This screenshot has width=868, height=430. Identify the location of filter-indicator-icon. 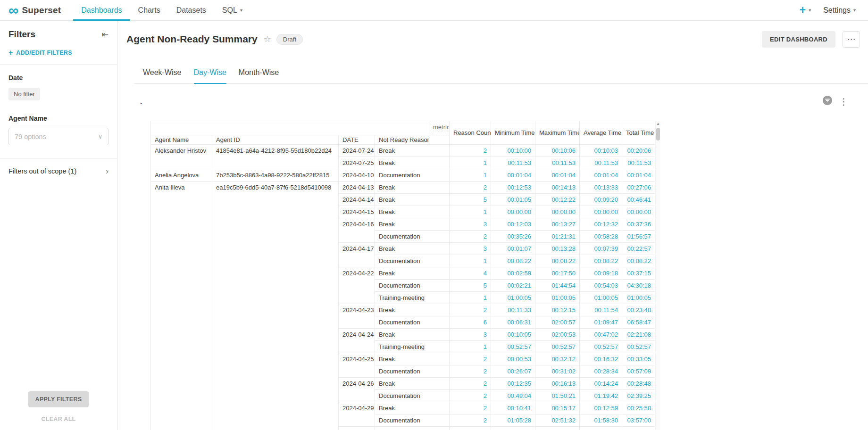
(827, 101).